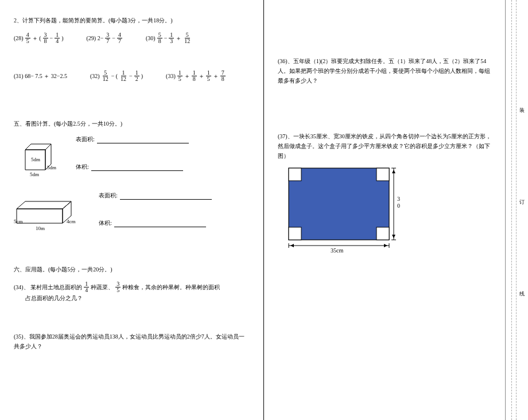 Image resolution: width=528 pixels, height=420 pixels. Describe the element at coordinates (349, 210) in the screenshot. I see `box-figure: 3 0 35cm` at that location.